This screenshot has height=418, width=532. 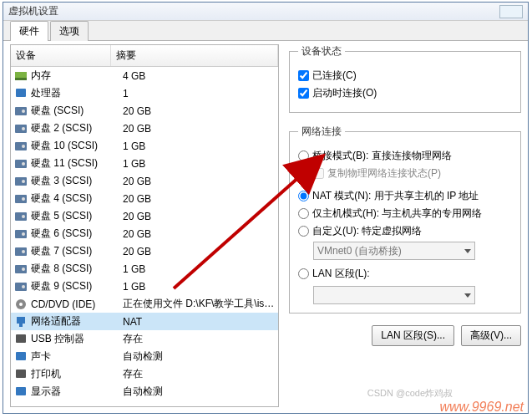 I want to click on list-header: 设备 摘要, so click(x=144, y=56).